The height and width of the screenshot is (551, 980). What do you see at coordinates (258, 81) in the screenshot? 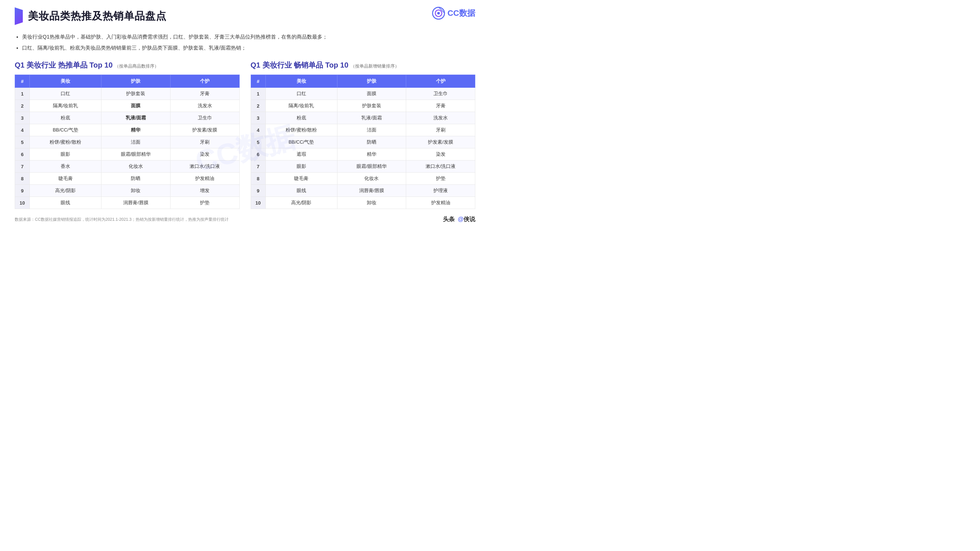
I see `right-th-rank: #` at bounding box center [258, 81].